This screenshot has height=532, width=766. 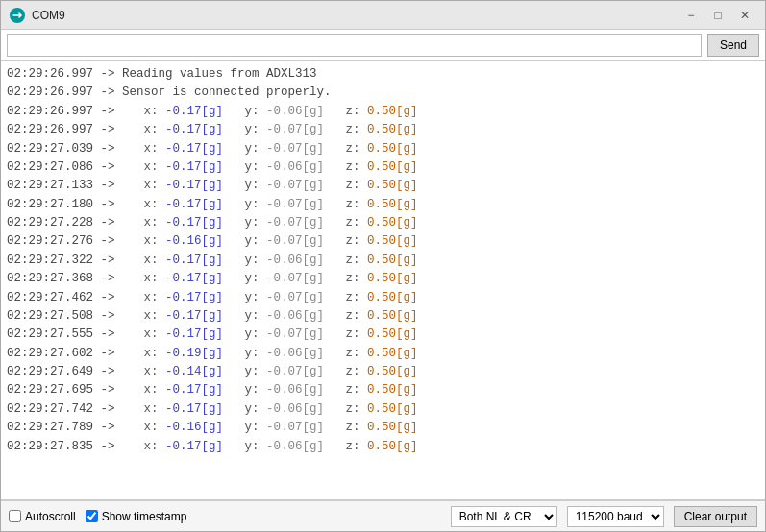 I want to click on window-controls: − □ ✕, so click(x=718, y=15).